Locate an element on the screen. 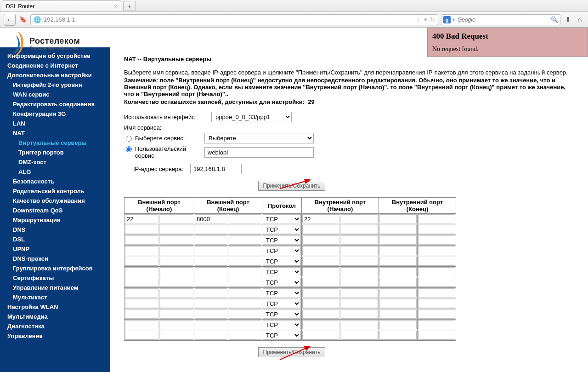 The height and width of the screenshot is (372, 588). sidebar-item-parental: Родительский контроль is located at coordinates (55, 191).